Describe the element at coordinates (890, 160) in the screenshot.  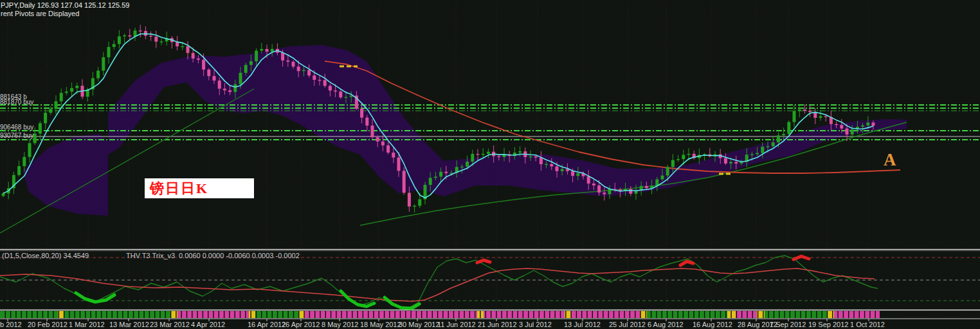
I see `chart-letter-annotation: A` at that location.